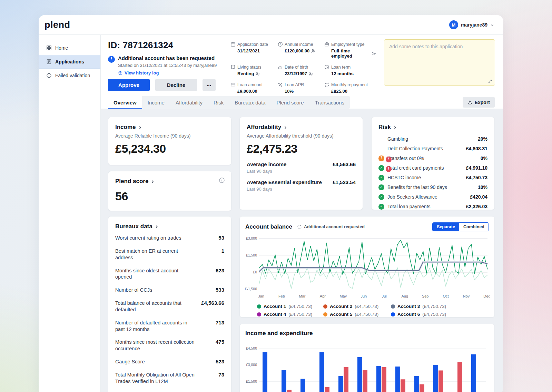  I want to click on bureaux-row-label: Total balance of accounts that defaulted, so click(156, 306).